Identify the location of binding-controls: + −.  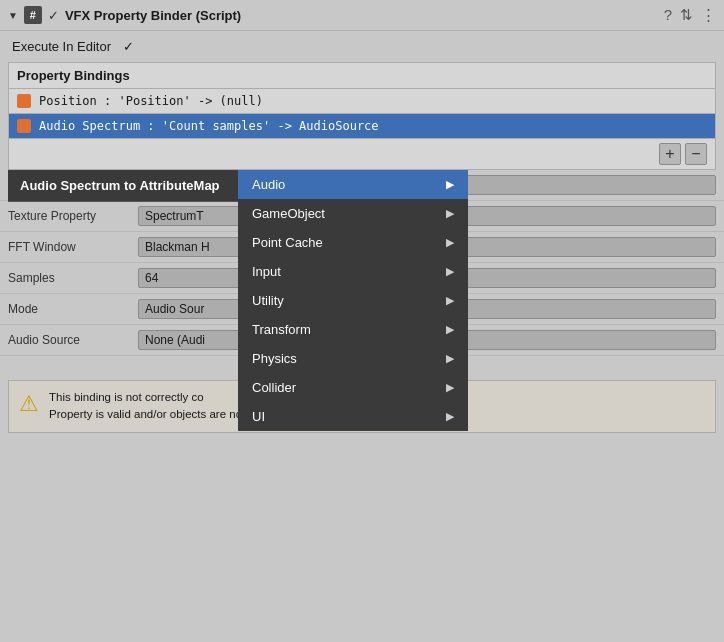
(362, 154).